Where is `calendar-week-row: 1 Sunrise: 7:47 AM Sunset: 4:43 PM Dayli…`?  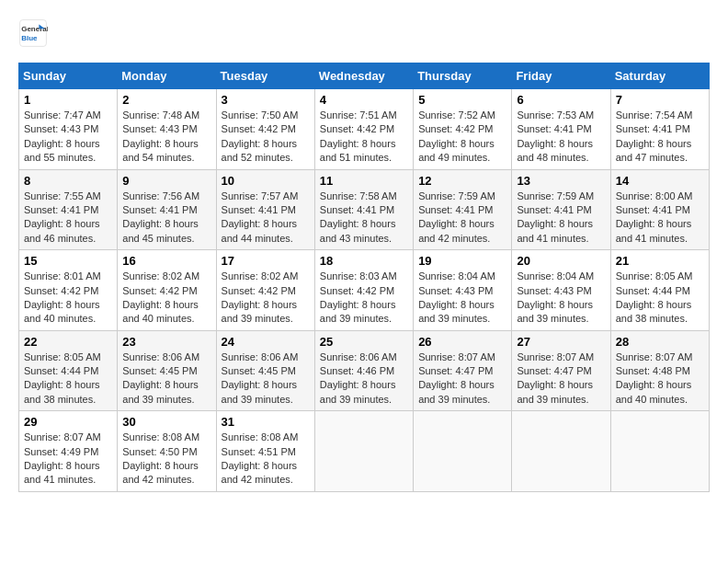 calendar-week-row: 1 Sunrise: 7:47 AM Sunset: 4:43 PM Dayli… is located at coordinates (364, 130).